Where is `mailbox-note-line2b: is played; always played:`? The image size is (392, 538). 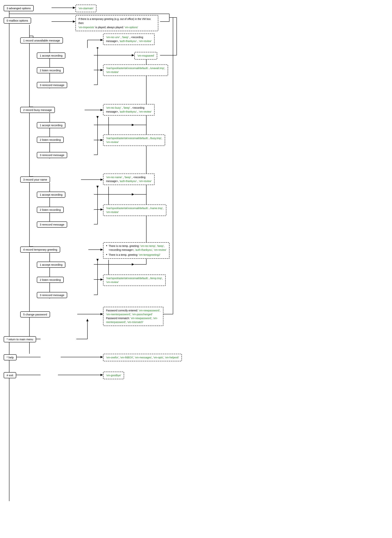 mailbox-note-line2b: is played; always played: is located at coordinates (110, 27).